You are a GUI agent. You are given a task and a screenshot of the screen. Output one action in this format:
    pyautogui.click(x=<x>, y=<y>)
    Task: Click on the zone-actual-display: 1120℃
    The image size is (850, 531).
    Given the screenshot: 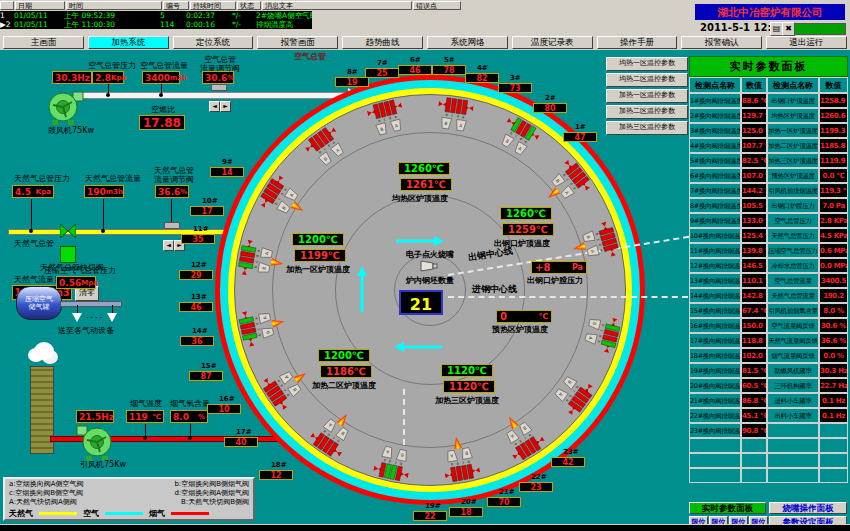 What is the action you would take?
    pyautogui.click(x=469, y=386)
    